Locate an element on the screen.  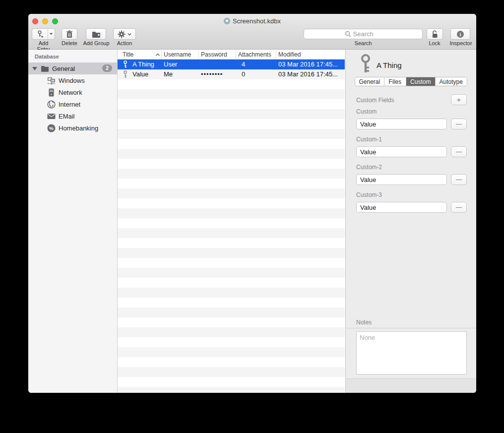
sort-ascending-icon is located at coordinates (158, 55).